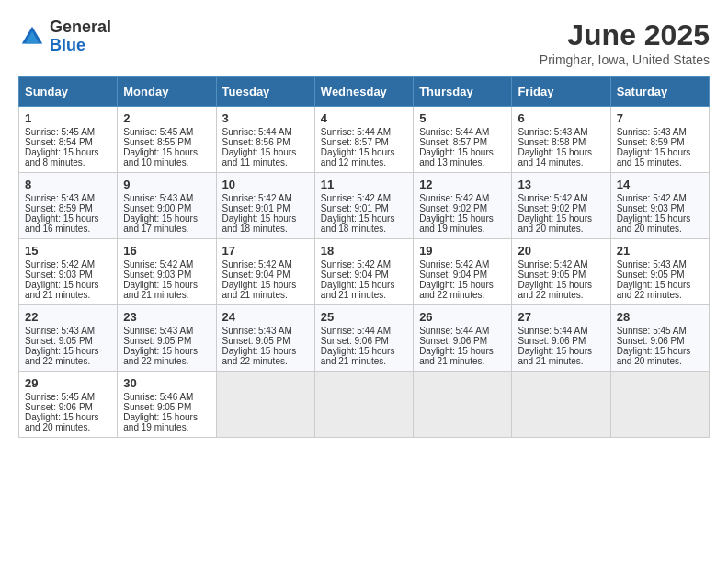 Image resolution: width=728 pixels, height=563 pixels. What do you see at coordinates (364, 206) in the screenshot?
I see `table-row: 11Sunrise: 5:42 AMSunset: 9:01 PMDayligh…` at bounding box center [364, 206].